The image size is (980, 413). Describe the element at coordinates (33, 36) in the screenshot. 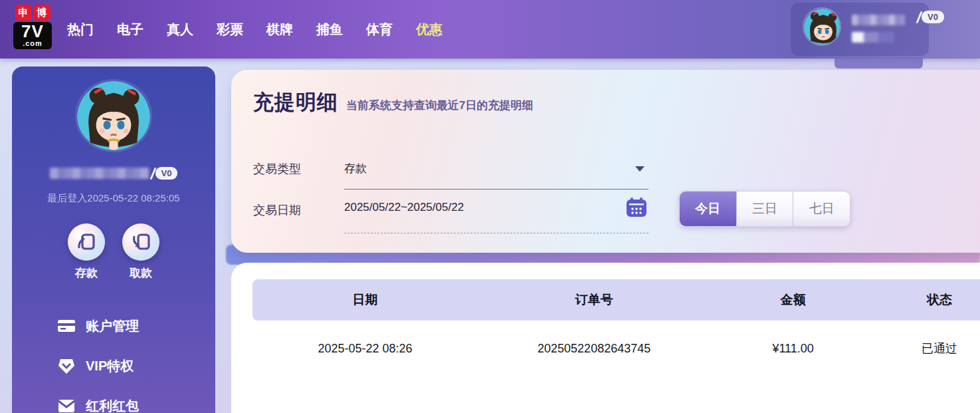

I see `logo-box: 7V .com` at that location.